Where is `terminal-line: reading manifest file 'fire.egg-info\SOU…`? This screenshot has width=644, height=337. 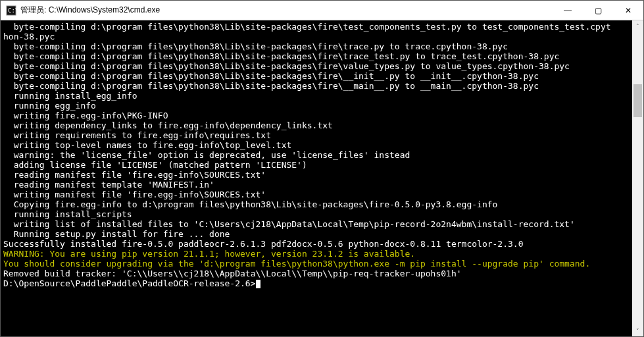
terminal-line: reading manifest file 'fire.egg-info\SOU… is located at coordinates (318, 175).